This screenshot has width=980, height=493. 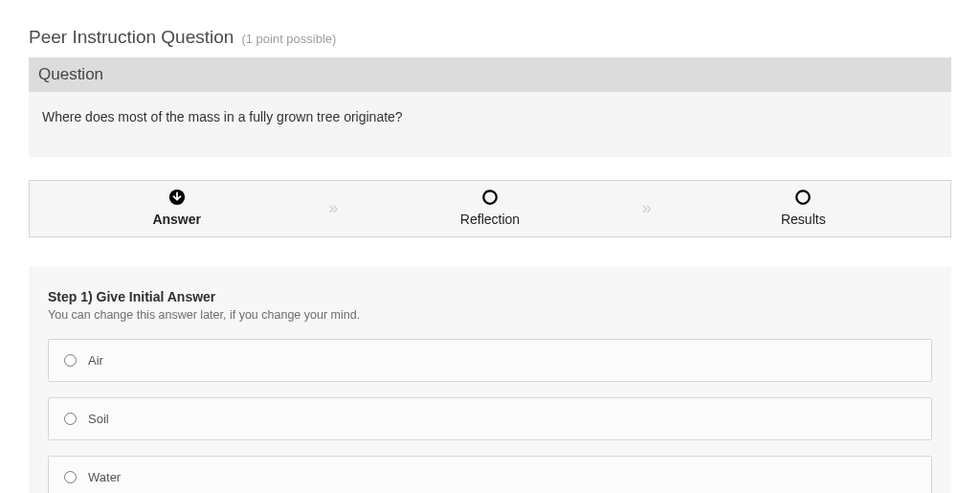 What do you see at coordinates (490, 419) in the screenshot?
I see `choice-option: Soil` at bounding box center [490, 419].